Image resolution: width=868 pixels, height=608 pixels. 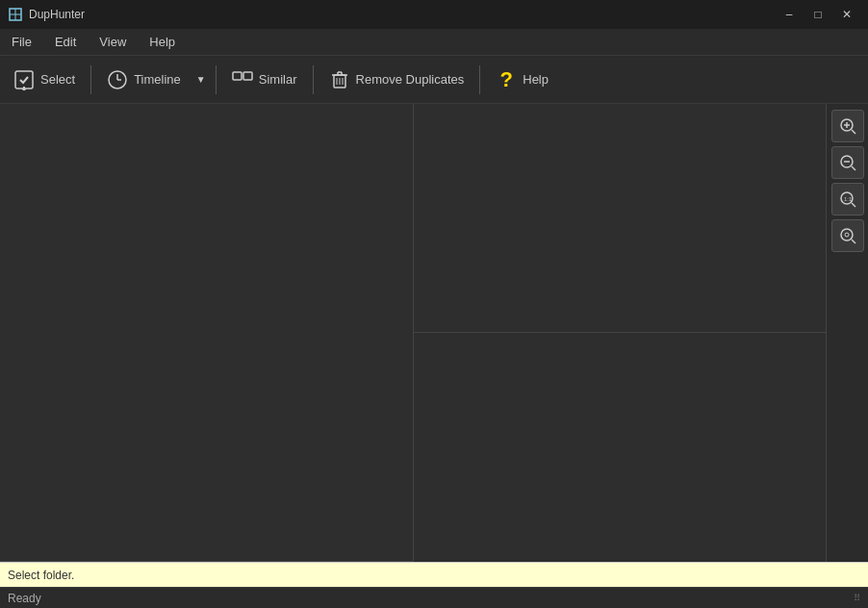 What do you see at coordinates (434, 42) in the screenshot?
I see `menu-bar: File Edit View Help` at bounding box center [434, 42].